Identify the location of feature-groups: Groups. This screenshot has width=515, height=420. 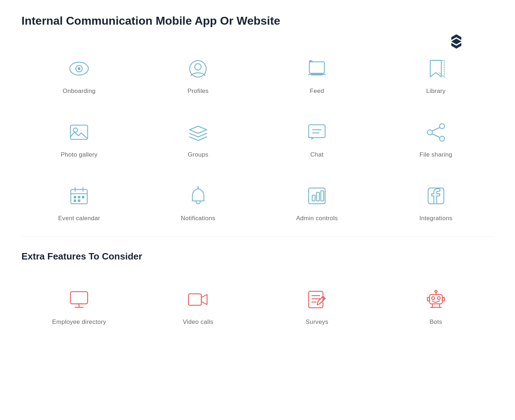
(198, 137).